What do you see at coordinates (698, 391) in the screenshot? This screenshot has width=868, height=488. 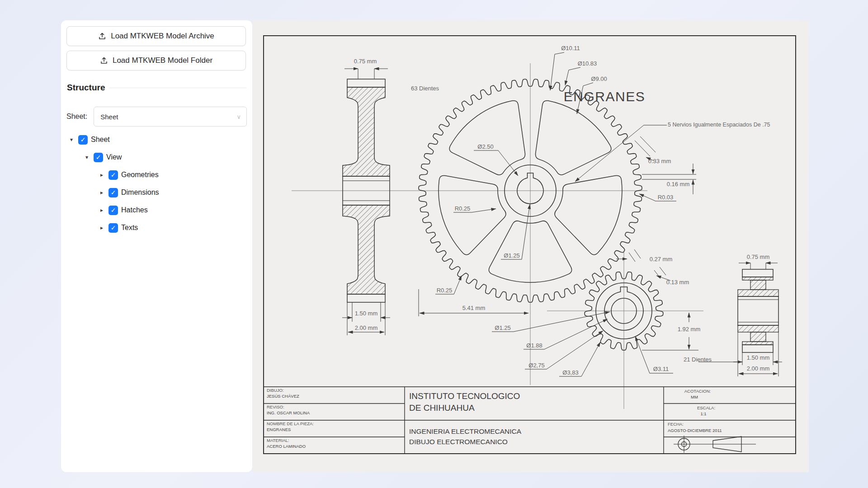 I see `tb-acotacion-label: ACOTACION:` at bounding box center [698, 391].